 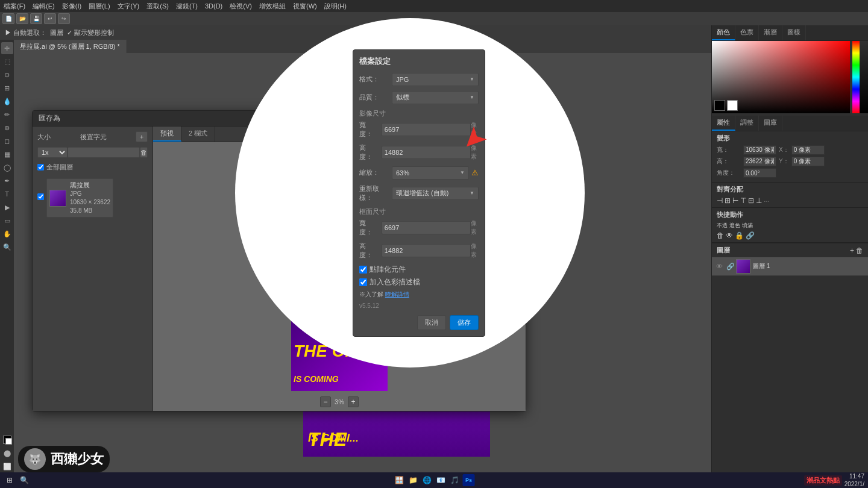 I want to click on rp-x-input, so click(x=808, y=150).